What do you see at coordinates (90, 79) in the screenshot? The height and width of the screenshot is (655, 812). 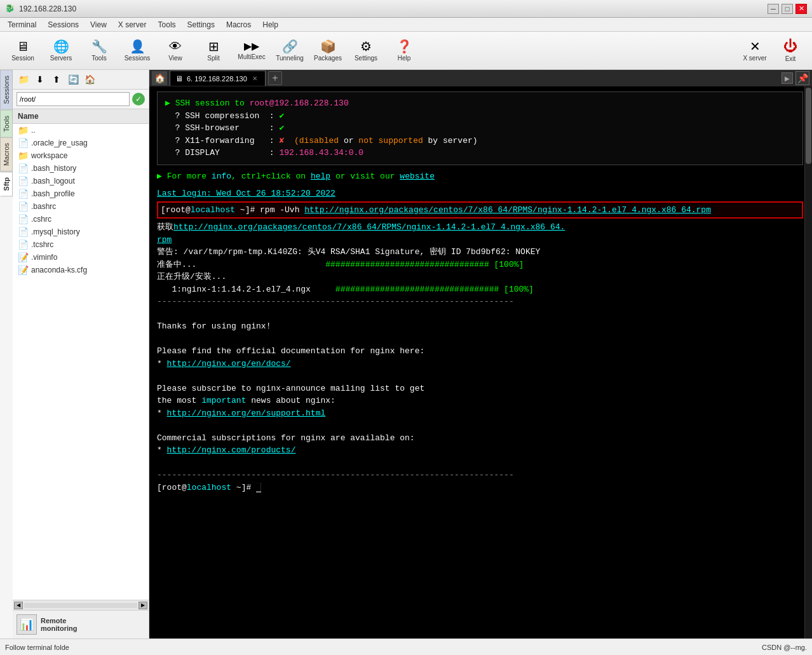 I see `sidebar-home-btn: 🏠` at bounding box center [90, 79].